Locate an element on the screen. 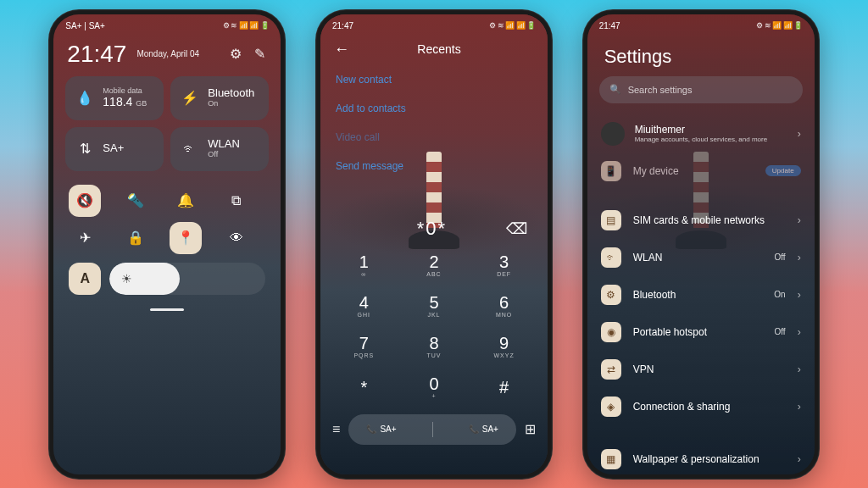 The image size is (868, 488). key-1: 1∞ is located at coordinates (364, 265).